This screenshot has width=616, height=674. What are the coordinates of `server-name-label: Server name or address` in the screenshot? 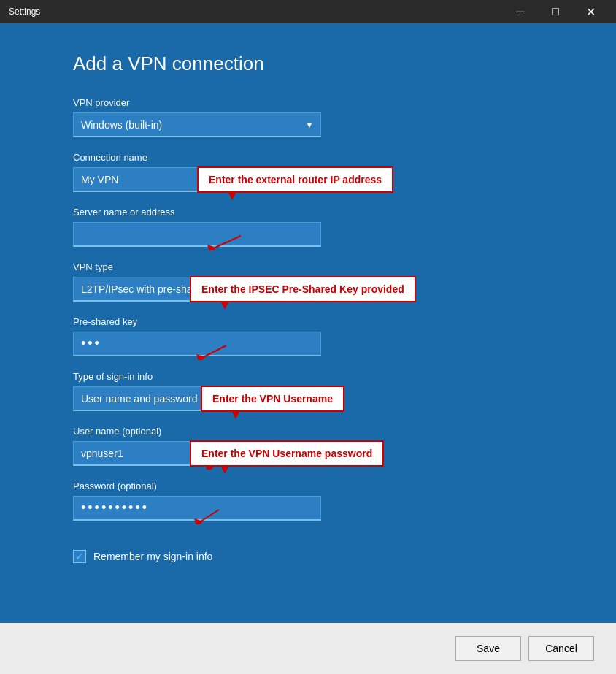 It's located at (308, 212).